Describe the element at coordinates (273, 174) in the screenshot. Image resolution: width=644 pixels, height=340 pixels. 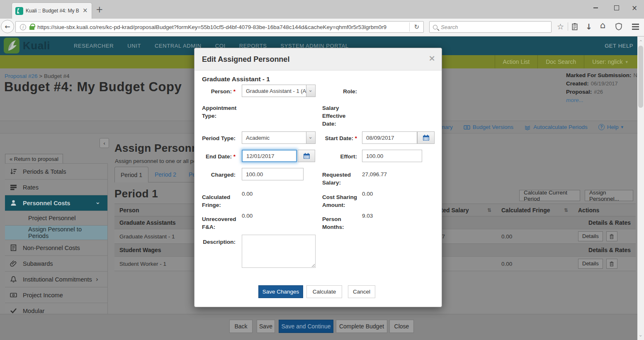
I see `charged-input` at that location.